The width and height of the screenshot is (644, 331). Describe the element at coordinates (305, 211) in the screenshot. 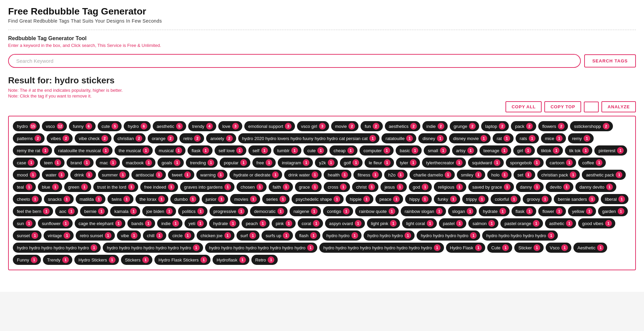

I see `tag-pill: nalgene1` at that location.